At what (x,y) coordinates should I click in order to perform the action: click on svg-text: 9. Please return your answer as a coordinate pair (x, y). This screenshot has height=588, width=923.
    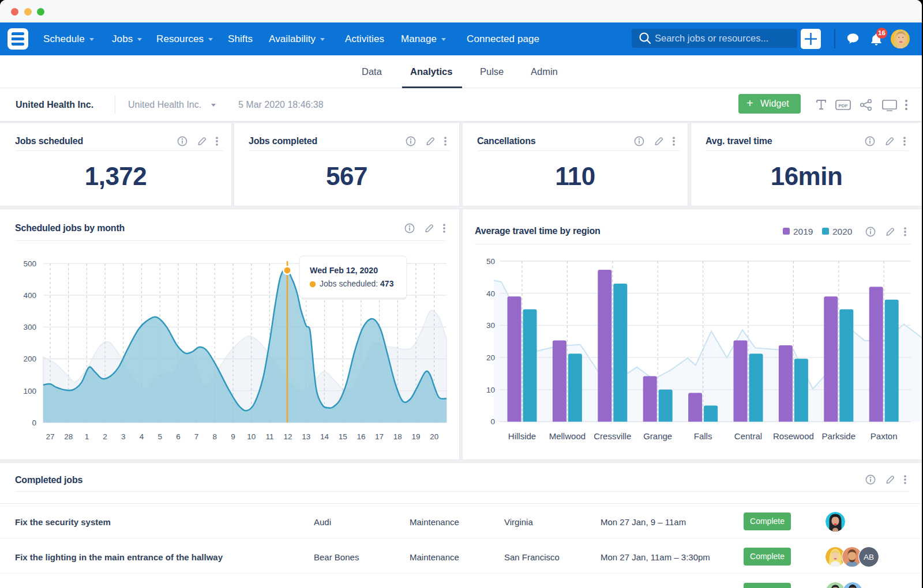
    Looking at the image, I should click on (233, 437).